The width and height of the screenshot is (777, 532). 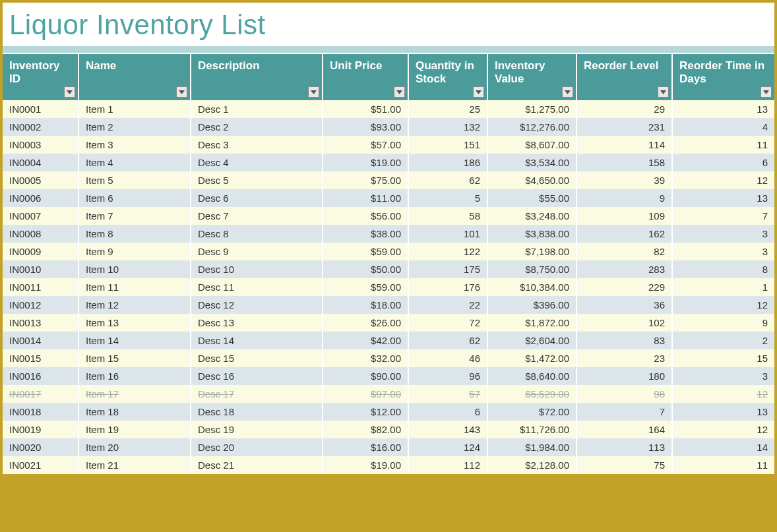 I want to click on cell-name: Item 13, so click(x=135, y=323).